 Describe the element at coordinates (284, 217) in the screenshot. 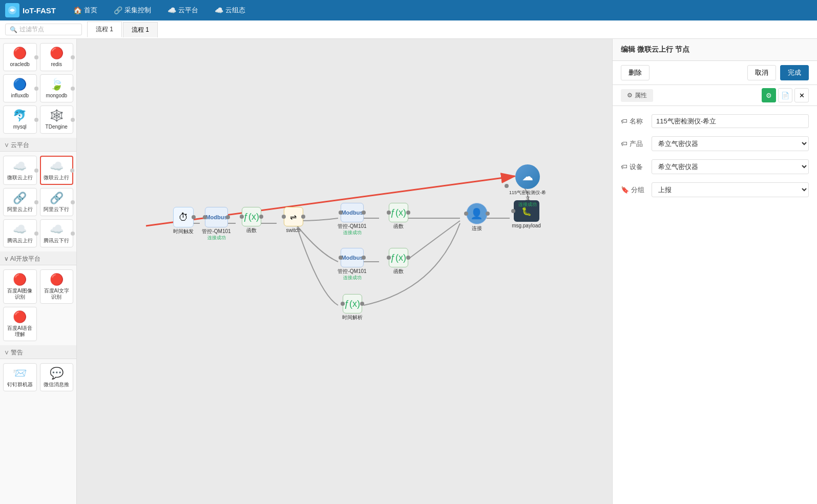

I see `switch-port-left` at that location.